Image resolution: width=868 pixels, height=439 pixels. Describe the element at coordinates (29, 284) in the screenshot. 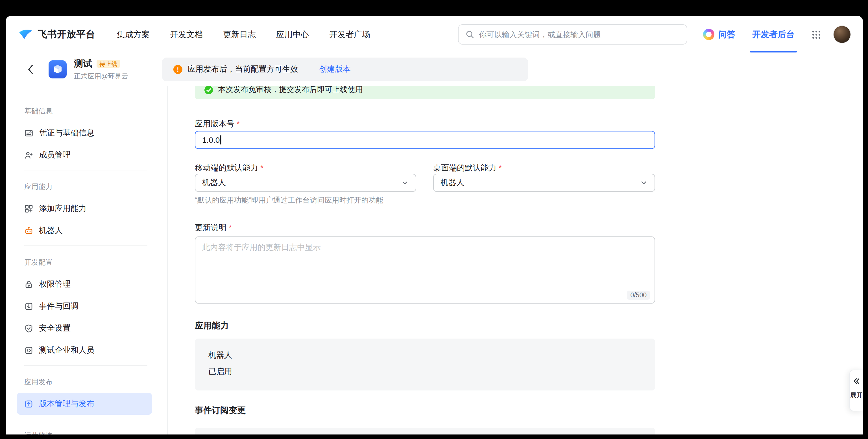

I see `lock-icon` at that location.